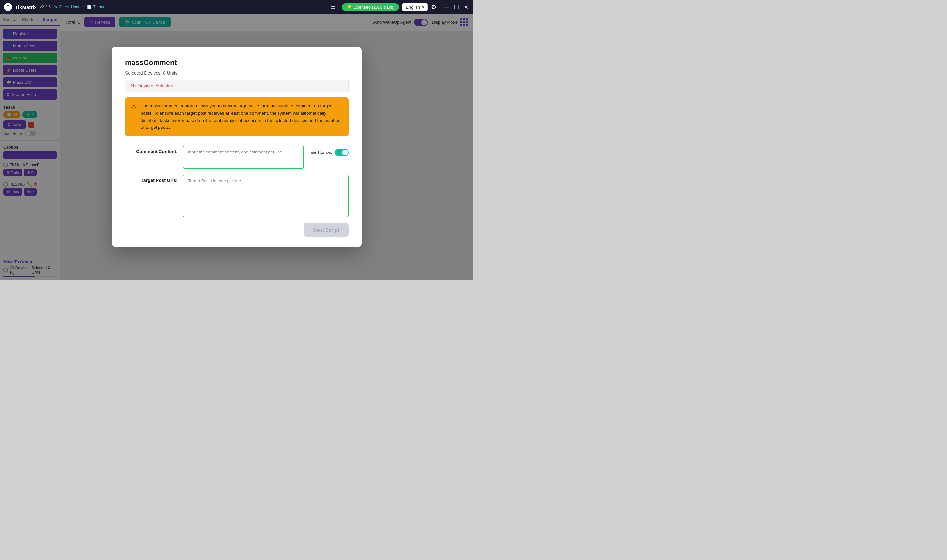 Image resolution: width=947 pixels, height=560 pixels. What do you see at coordinates (349, 7) in the screenshot?
I see `key-icon: 🔑` at bounding box center [349, 7].